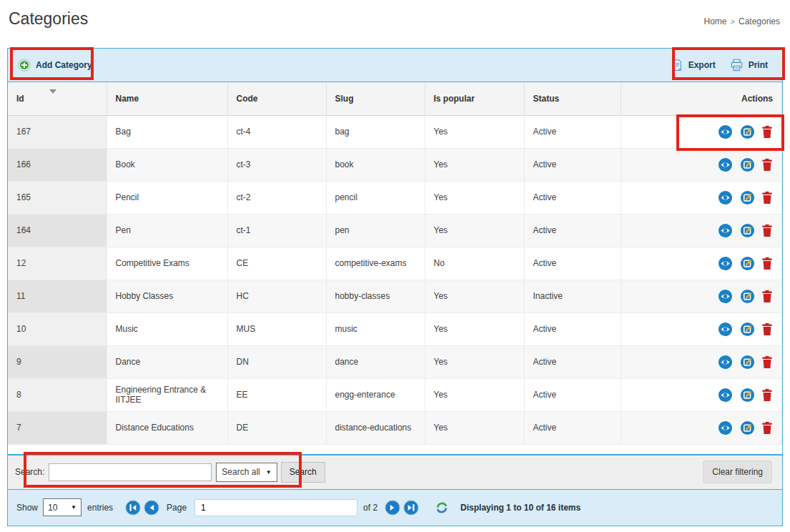 The image size is (790, 532). I want to click on cell-slug: distance-educations, so click(375, 428).